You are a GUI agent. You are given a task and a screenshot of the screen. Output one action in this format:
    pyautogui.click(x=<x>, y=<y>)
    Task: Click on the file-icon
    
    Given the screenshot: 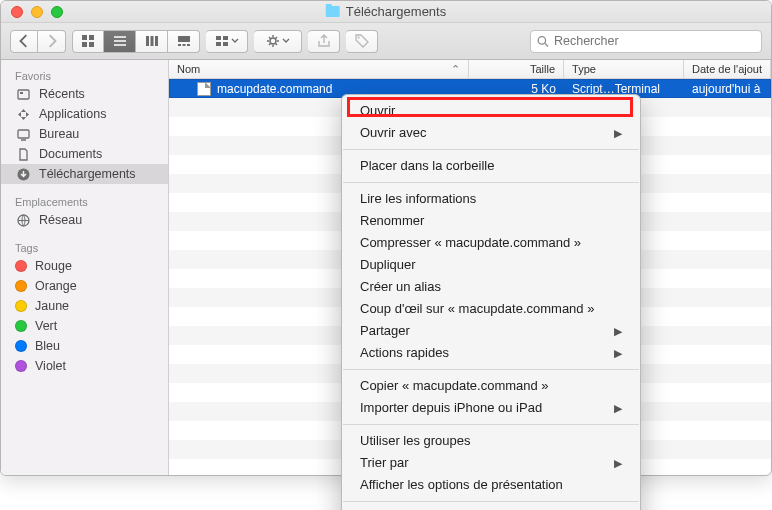 What is the action you would take?
    pyautogui.click(x=204, y=89)
    